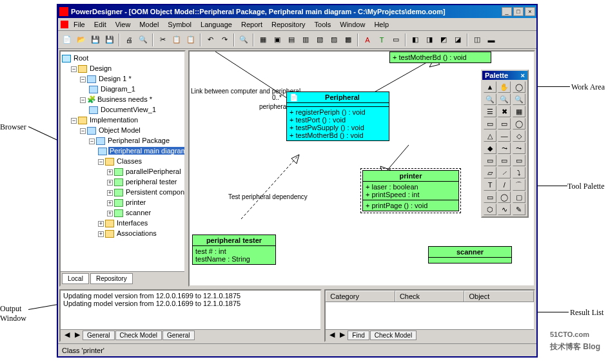  I want to click on class-printer: printer + laser : boolean + printSpeed :…, so click(411, 191).